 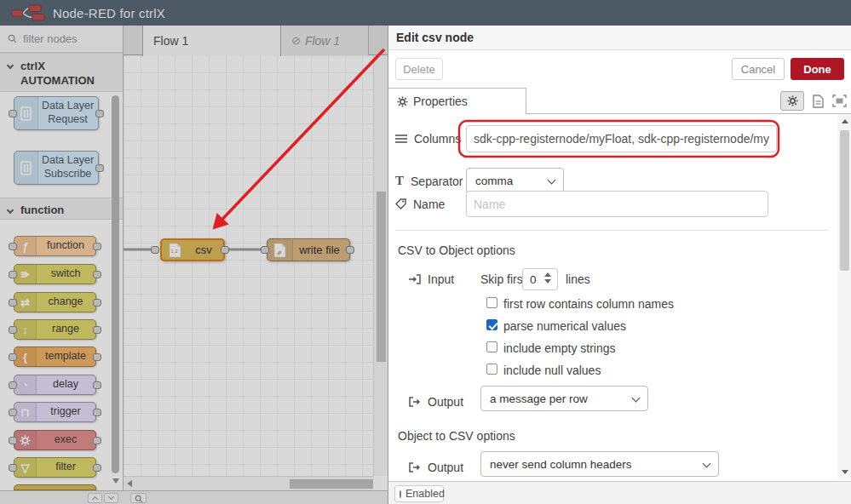 I want to click on checkbox-label: include null values, so click(x=552, y=370).